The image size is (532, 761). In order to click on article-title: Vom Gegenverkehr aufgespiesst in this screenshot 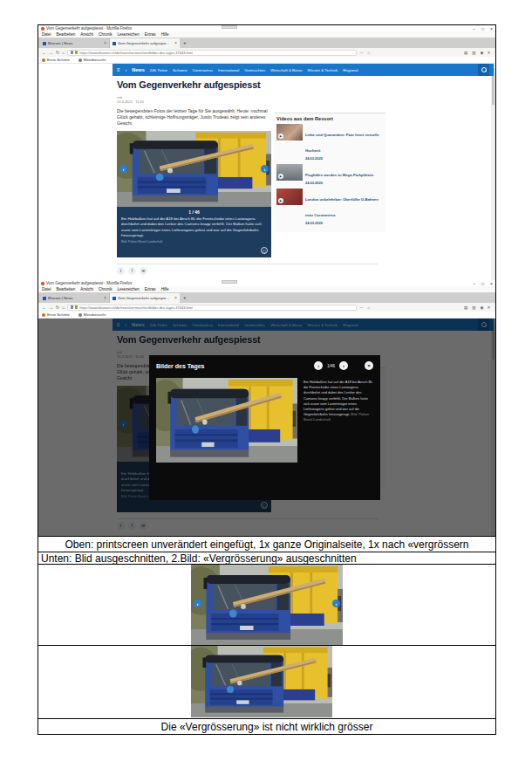, I will do `click(217, 85)`.